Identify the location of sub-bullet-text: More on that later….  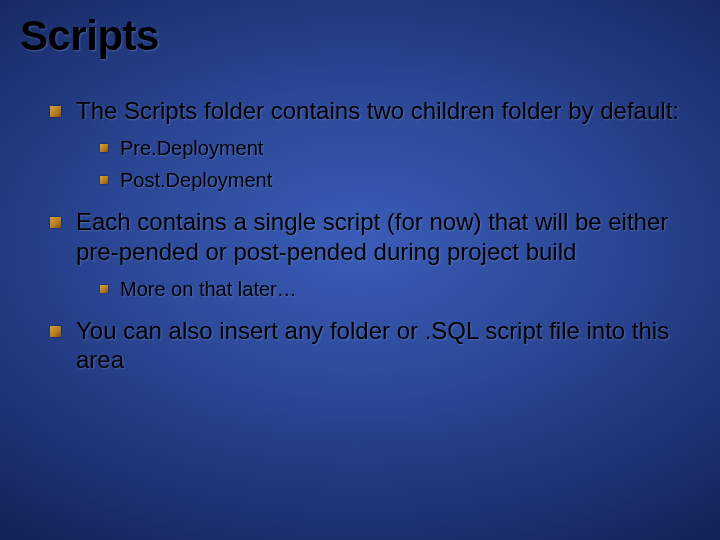
(208, 289).